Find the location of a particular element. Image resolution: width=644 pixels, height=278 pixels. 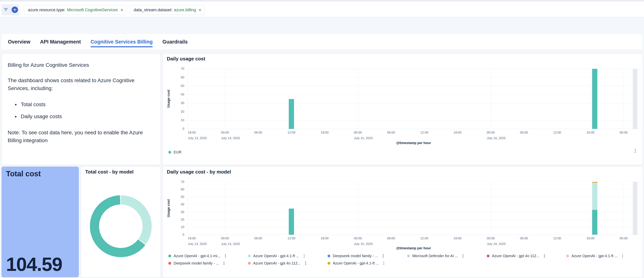

bar-chart-plot: 01020304050607018:00July 13, 202500:00Ju… is located at coordinates (414, 208).